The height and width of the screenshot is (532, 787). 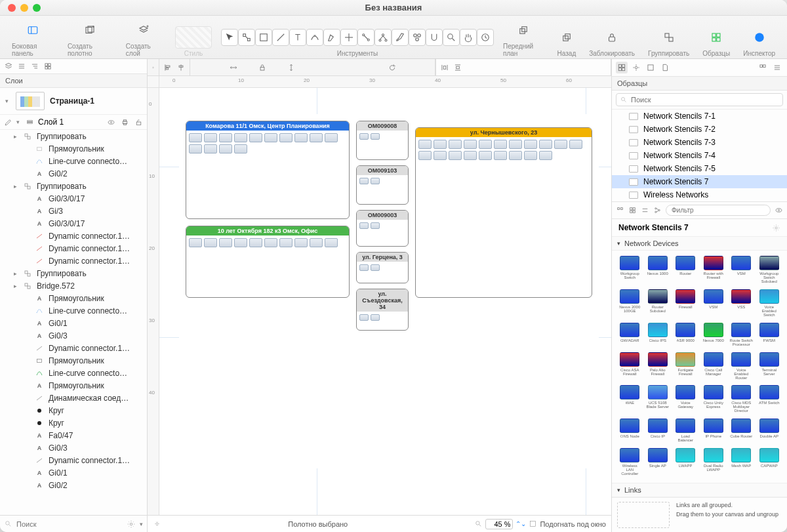 I want to click on ruler-corner-drag, so click(x=153, y=67).